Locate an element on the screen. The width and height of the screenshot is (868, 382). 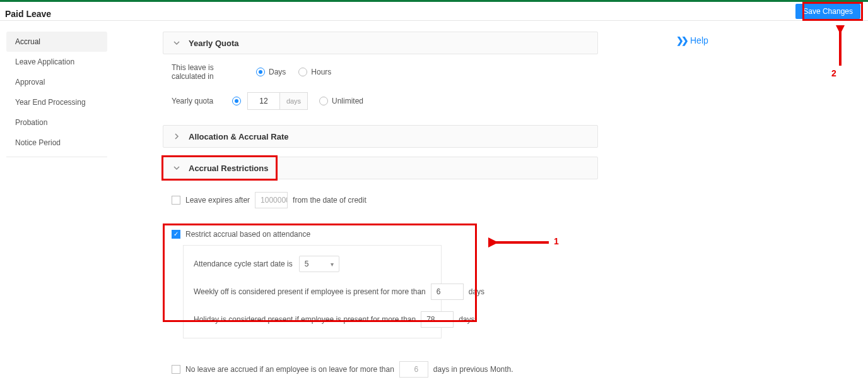
yearly-quota-body: This leave is calculated in Days Hours Y… is located at coordinates (380, 90).